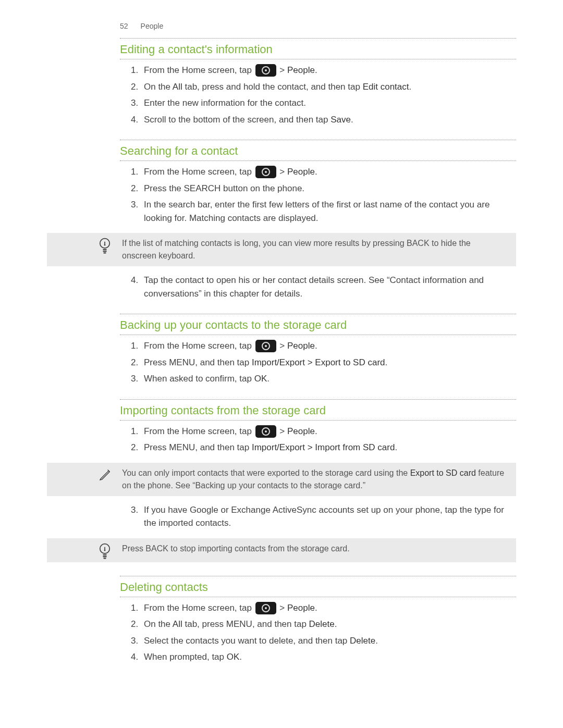 The image size is (563, 728). Describe the element at coordinates (318, 410) in the screenshot. I see `section-title-import: Importing contacts from the storage card` at that location.